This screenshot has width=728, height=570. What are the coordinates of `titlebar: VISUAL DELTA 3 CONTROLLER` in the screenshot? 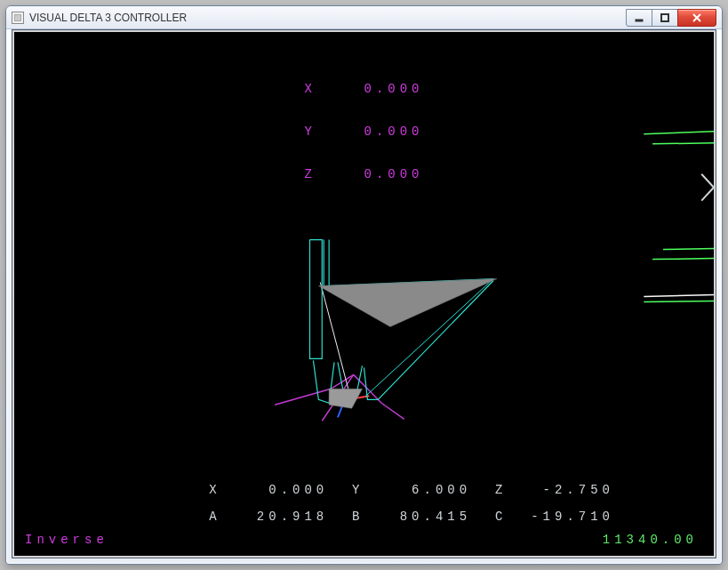 It's located at (364, 18).